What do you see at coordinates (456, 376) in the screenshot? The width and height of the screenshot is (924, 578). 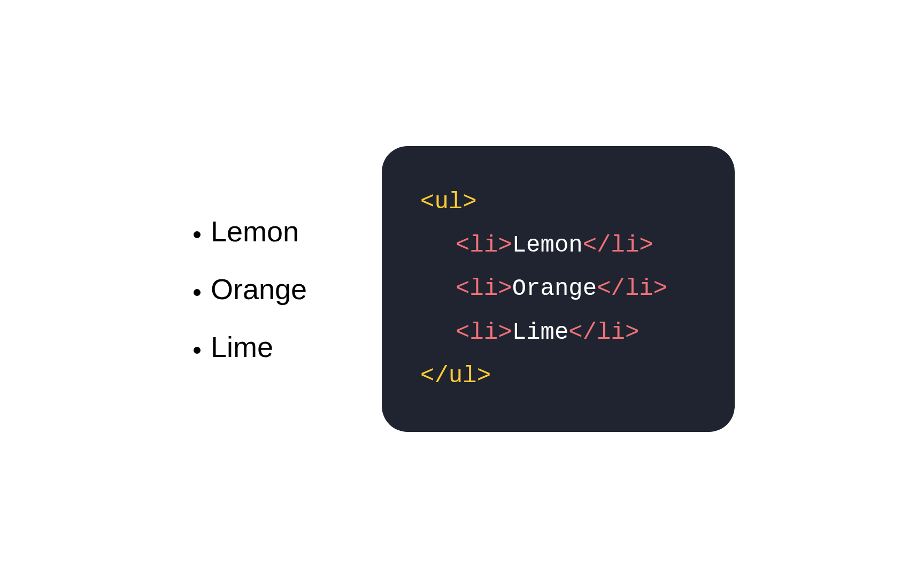 I see `ul-close-tag: </ul>` at bounding box center [456, 376].